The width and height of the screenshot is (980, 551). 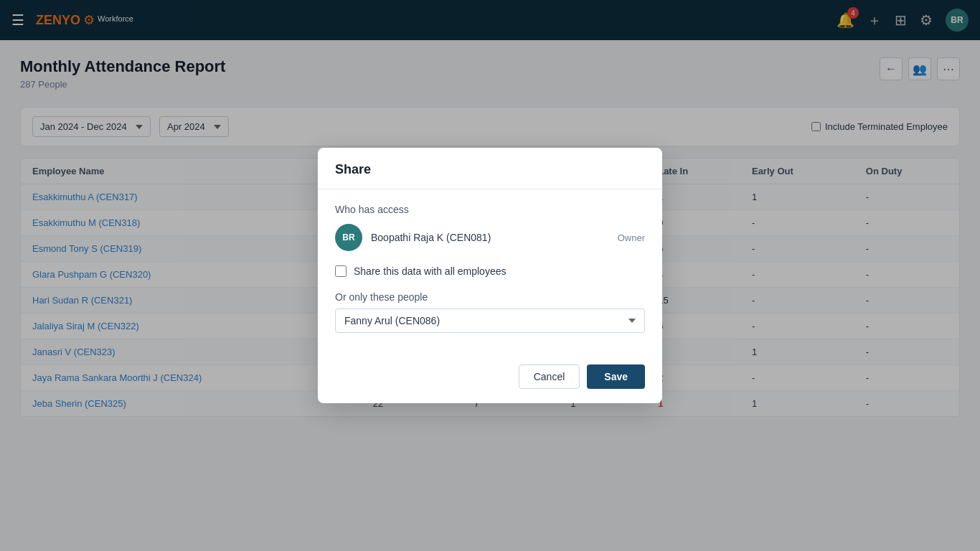 What do you see at coordinates (490, 297) in the screenshot?
I see `or-only-label: Or only these people` at bounding box center [490, 297].